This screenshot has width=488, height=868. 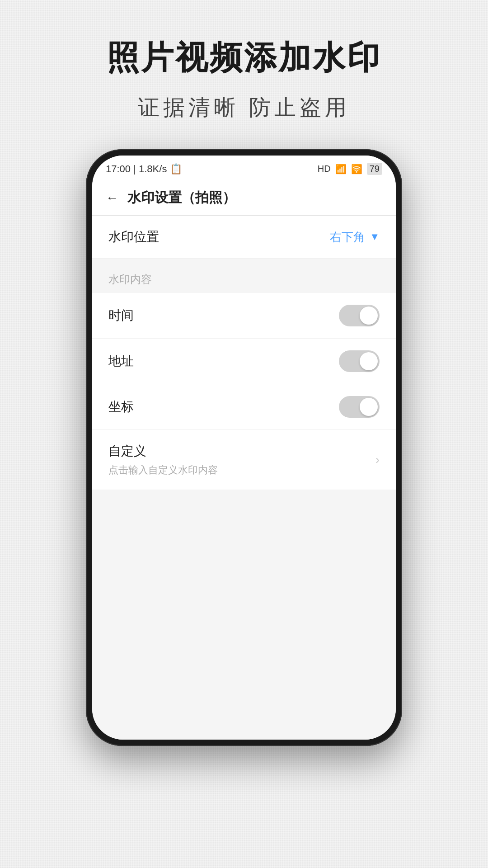 I want to click on signal-icon: 📶, so click(x=341, y=169).